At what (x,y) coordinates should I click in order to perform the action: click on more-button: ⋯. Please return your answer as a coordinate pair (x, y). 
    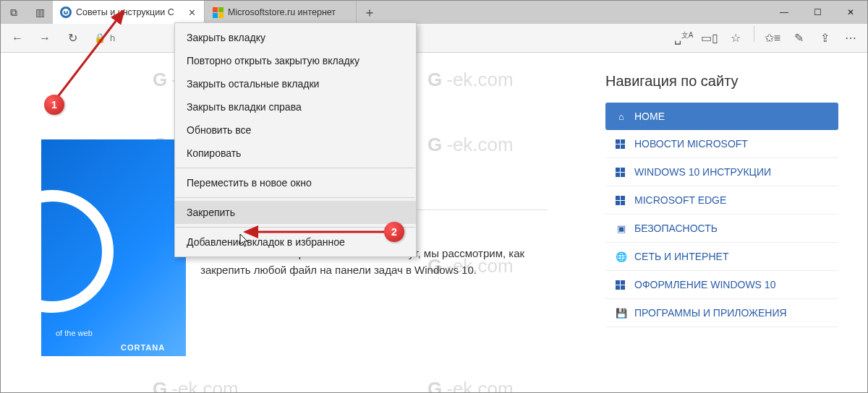
    Looking at the image, I should click on (851, 38).